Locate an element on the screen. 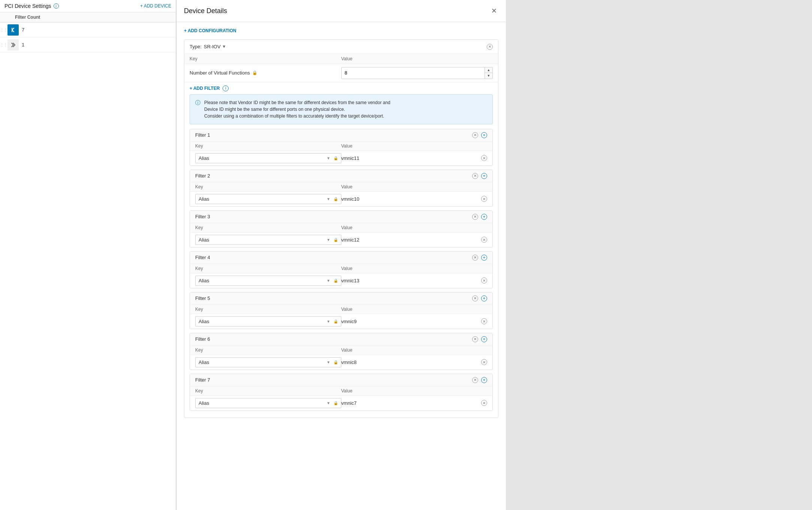 The image size is (812, 510). filter-key-select-7: Alias ▼ 🔒 is located at coordinates (268, 403).